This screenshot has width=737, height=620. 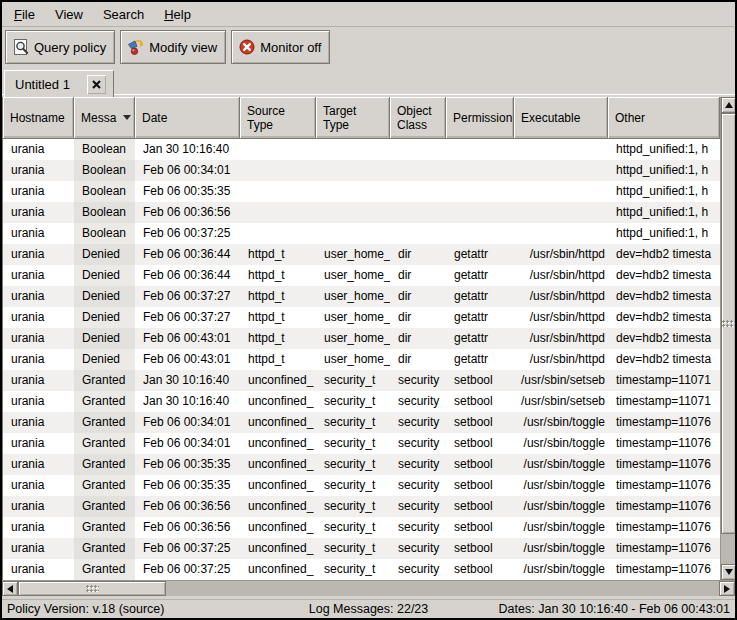 I want to click on table-row: uraniaBooleanFeb 06 00:35:35httpd_unifie…, so click(x=362, y=192).